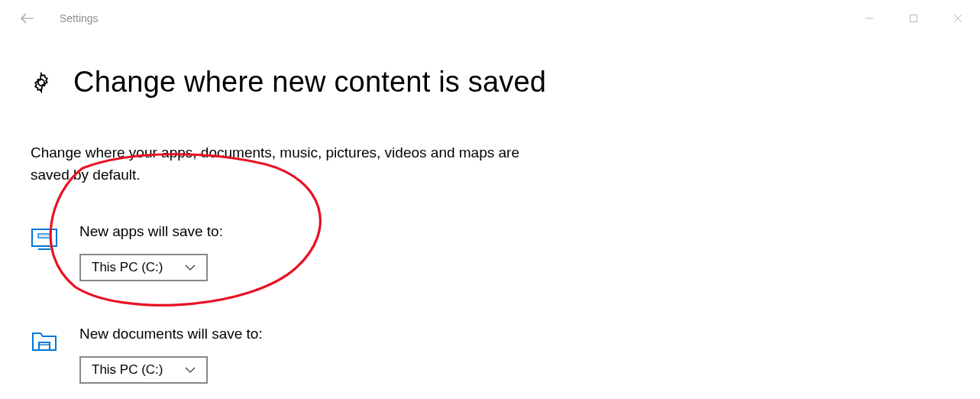 Image resolution: width=980 pixels, height=399 pixels. Describe the element at coordinates (128, 370) in the screenshot. I see `documents-location-value: This PC (C:)` at that location.